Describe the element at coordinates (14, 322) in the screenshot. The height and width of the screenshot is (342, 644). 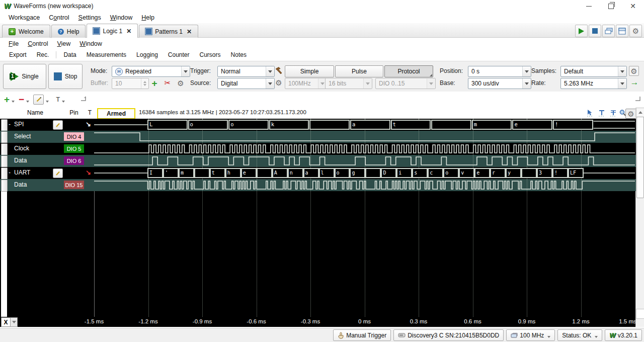
I see `axis-channel-caret` at that location.